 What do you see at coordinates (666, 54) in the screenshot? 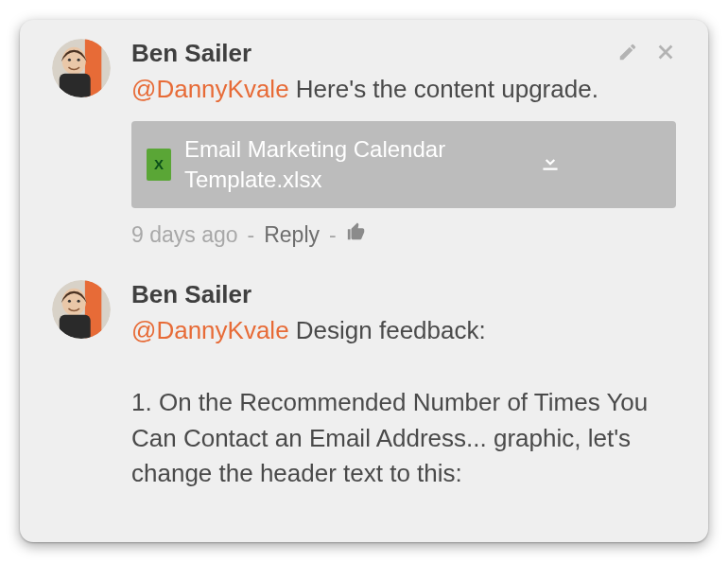
I see `close-icon` at bounding box center [666, 54].